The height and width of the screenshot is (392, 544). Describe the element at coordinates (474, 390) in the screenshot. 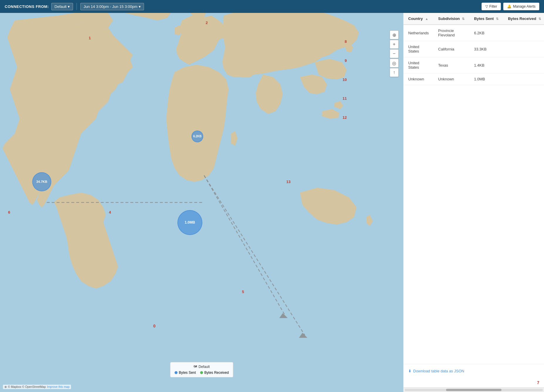

I see `bottom-scrollbar` at that location.